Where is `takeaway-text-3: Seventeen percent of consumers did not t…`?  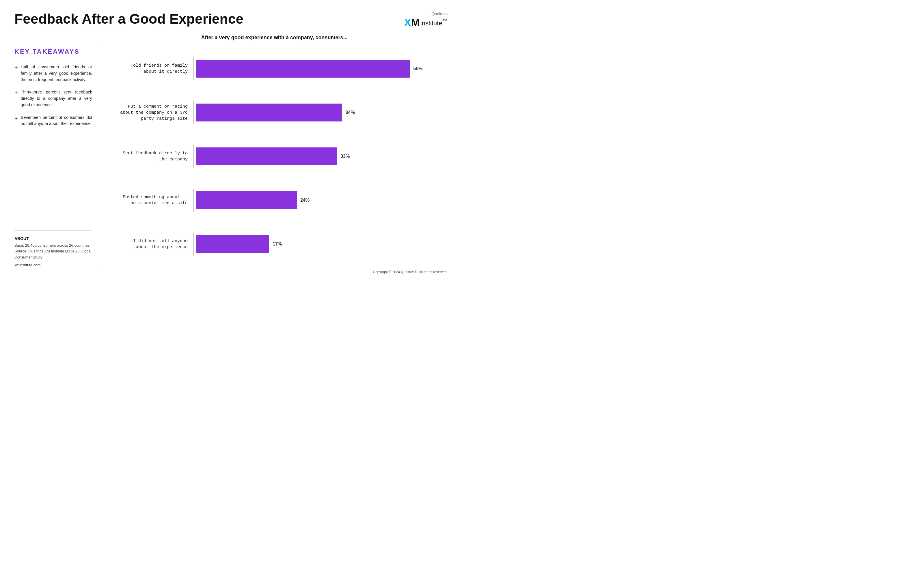
takeaway-text-3: Seventeen percent of consumers did not t… is located at coordinates (57, 121).